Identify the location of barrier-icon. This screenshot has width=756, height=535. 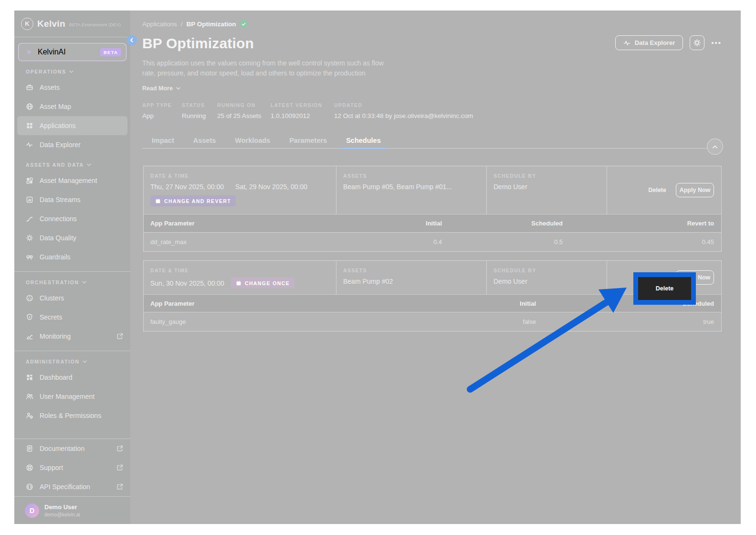
(30, 257).